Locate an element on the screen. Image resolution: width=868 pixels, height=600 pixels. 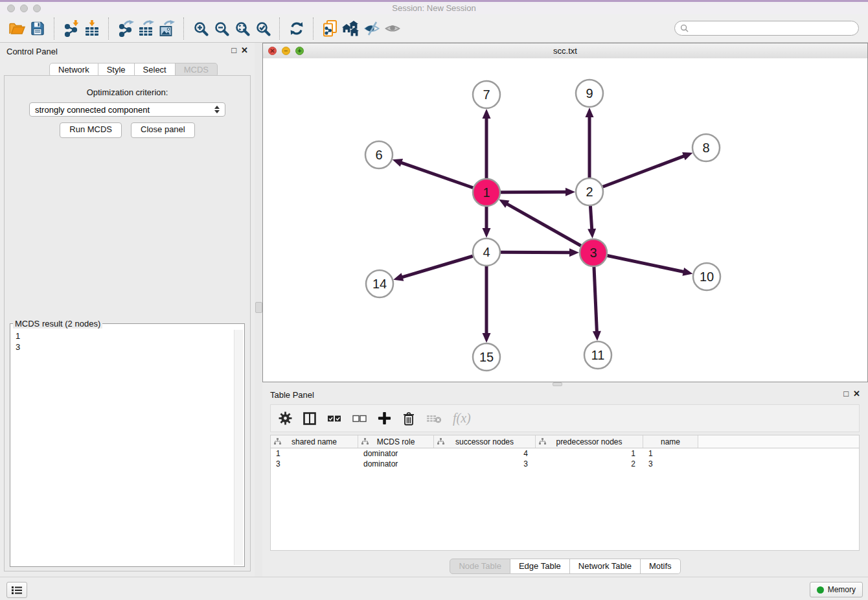
export-network-button is located at coordinates (126, 29).